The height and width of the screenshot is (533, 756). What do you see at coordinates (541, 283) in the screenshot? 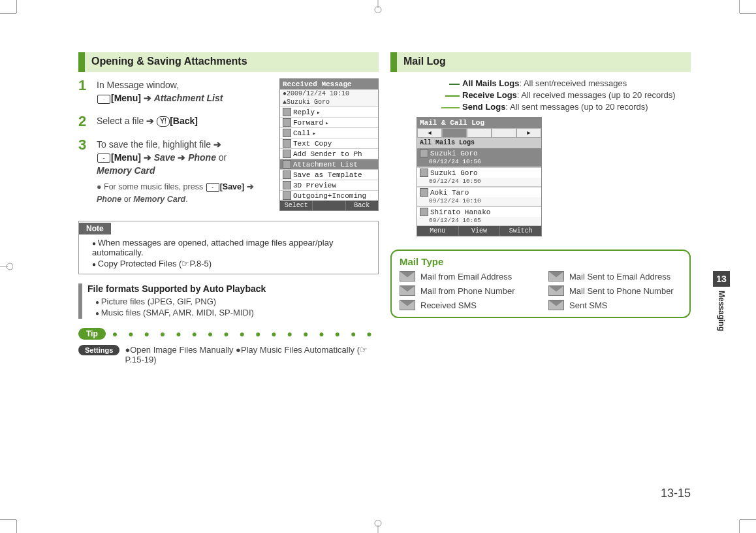
I see `mail-type-box: Mail Type Mail from Email Address Mail S…` at bounding box center [541, 283].